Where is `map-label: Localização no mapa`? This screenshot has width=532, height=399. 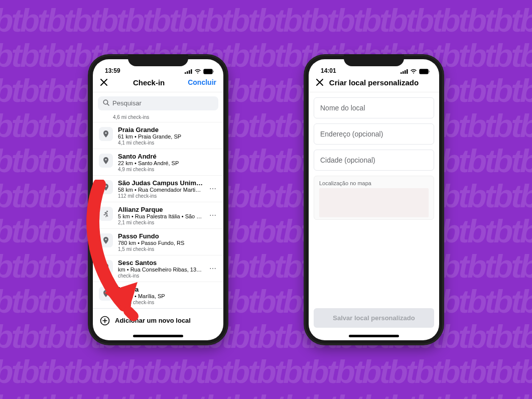 map-label: Localização no mapa is located at coordinates (374, 183).